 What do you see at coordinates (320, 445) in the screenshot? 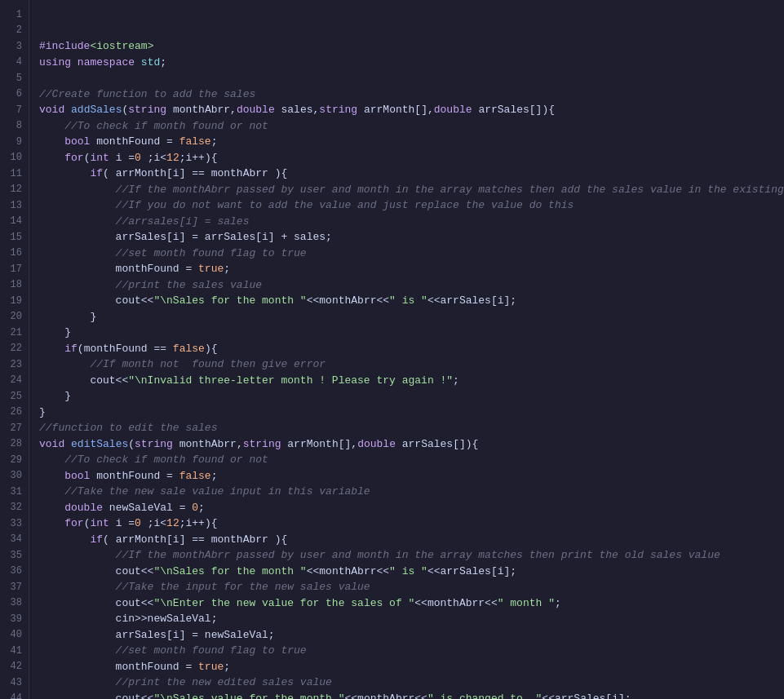
I see `token-plain: arrMonth[],` at bounding box center [320, 445].